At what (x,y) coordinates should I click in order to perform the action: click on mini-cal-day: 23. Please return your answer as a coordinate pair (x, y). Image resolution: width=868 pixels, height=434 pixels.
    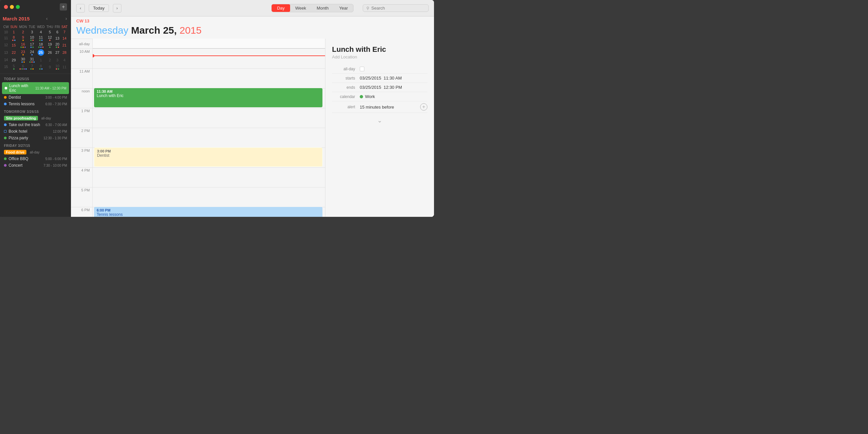
    Looking at the image, I should click on (23, 53).